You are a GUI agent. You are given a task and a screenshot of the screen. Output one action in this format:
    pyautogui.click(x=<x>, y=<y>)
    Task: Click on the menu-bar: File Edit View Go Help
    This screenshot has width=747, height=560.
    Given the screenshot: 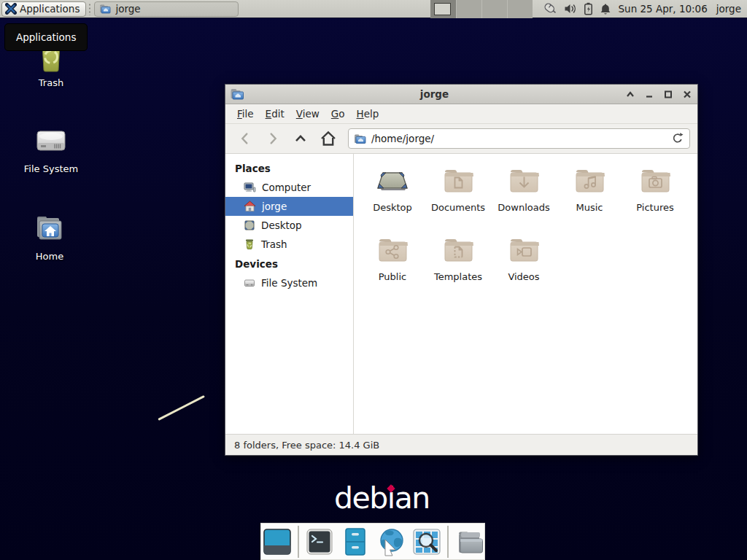 What is the action you would take?
    pyautogui.click(x=461, y=114)
    